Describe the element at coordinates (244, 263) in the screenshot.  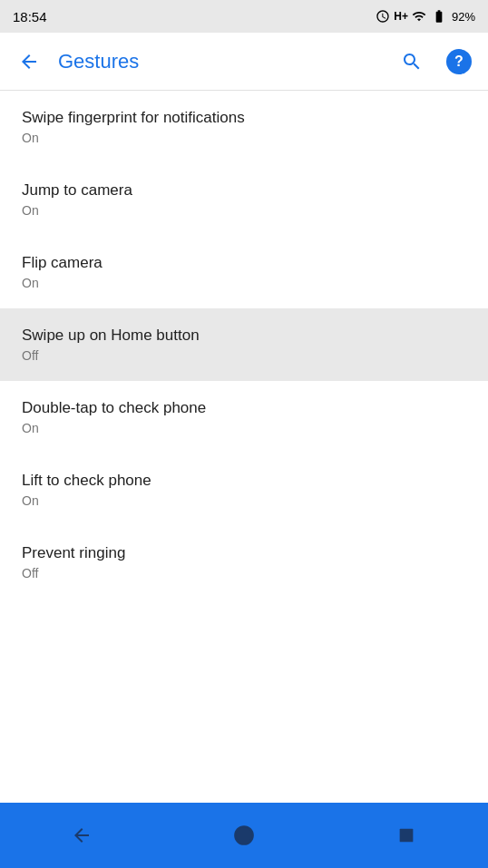
I see `settings-item-title-2: Flip camera` at that location.